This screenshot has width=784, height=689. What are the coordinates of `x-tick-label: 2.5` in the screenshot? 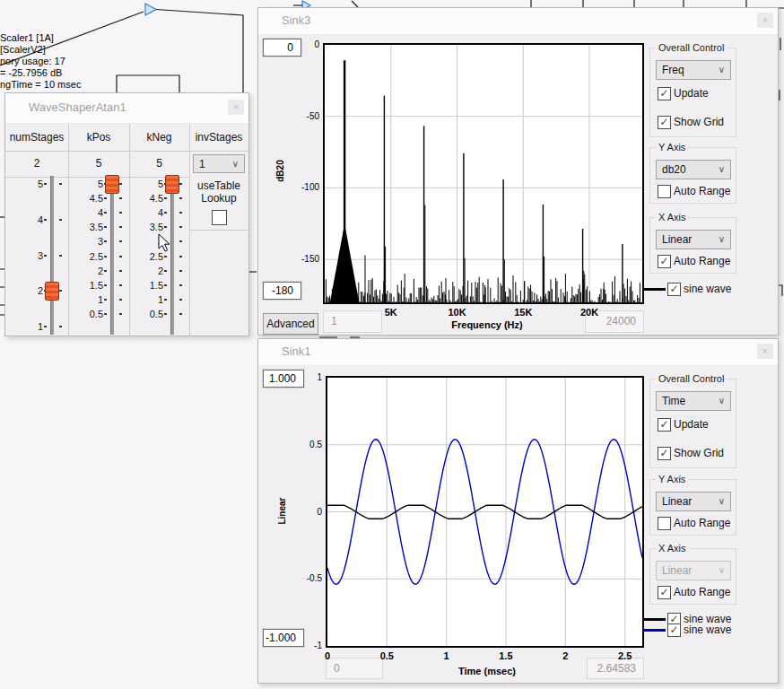 It's located at (625, 656).